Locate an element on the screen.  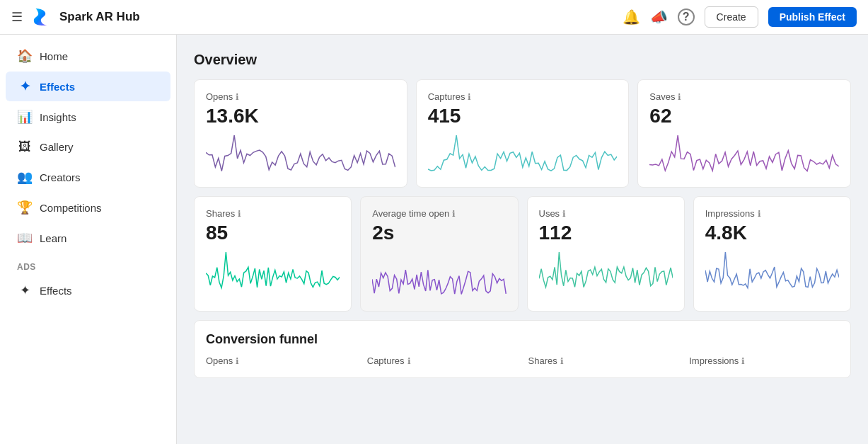
conversion-funnel-section: Conversion funnel Opens ℹ Captures ℹ Sha… is located at coordinates (522, 349).